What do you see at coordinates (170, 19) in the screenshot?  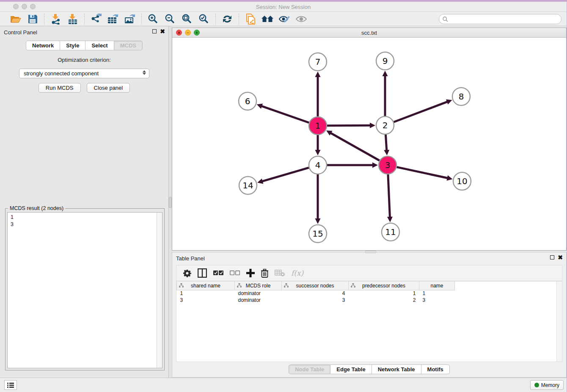 I see `zoom-out-button` at bounding box center [170, 19].